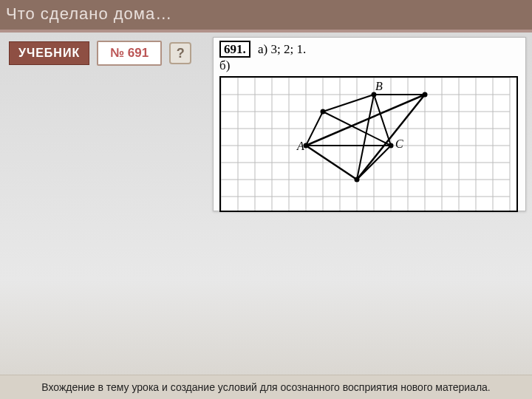 This screenshot has width=532, height=399. What do you see at coordinates (300, 146) in the screenshot?
I see `svg-text: A` at bounding box center [300, 146].